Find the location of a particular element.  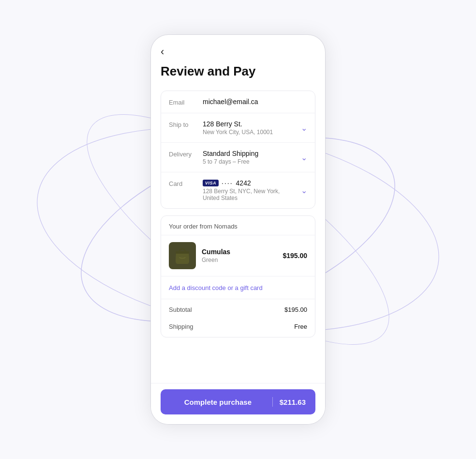

ship-to-address: 128 Berry St. is located at coordinates (250, 124).